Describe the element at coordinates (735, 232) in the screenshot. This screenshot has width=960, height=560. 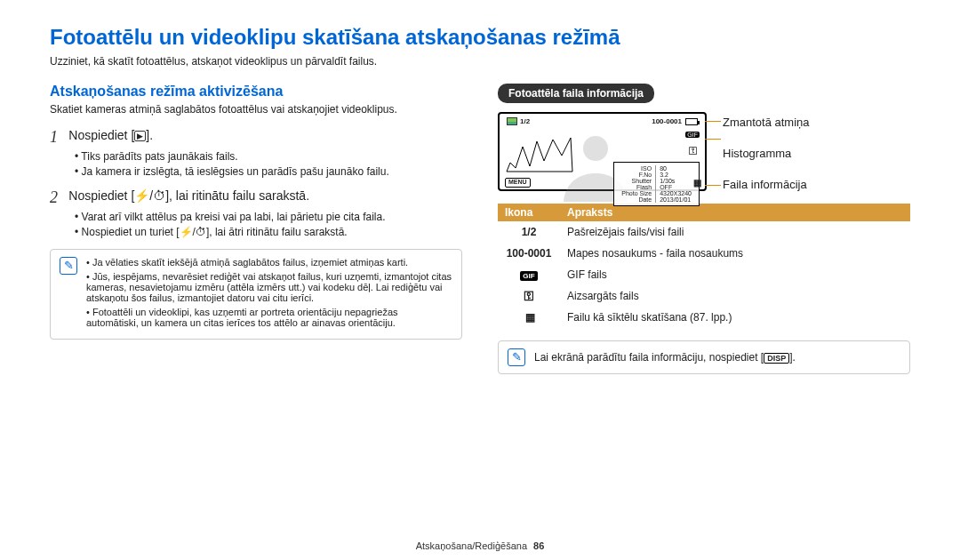
I see `desc-cell: Pašreizējais fails/visi faili` at that location.